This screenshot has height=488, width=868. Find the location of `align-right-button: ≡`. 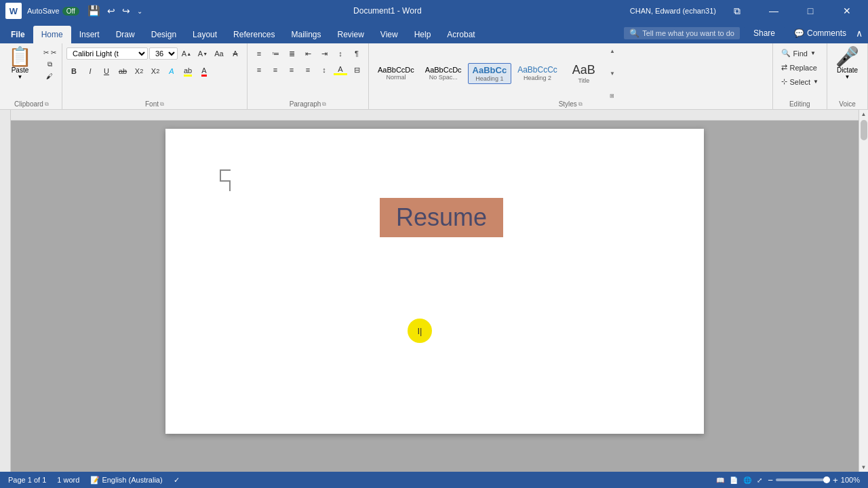

align-right-button: ≡ is located at coordinates (292, 70).